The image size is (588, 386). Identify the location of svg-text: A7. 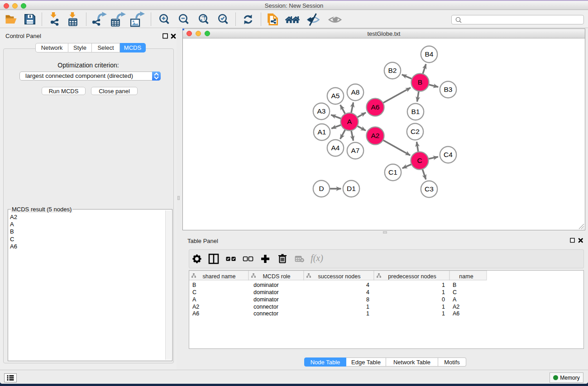
(356, 150).